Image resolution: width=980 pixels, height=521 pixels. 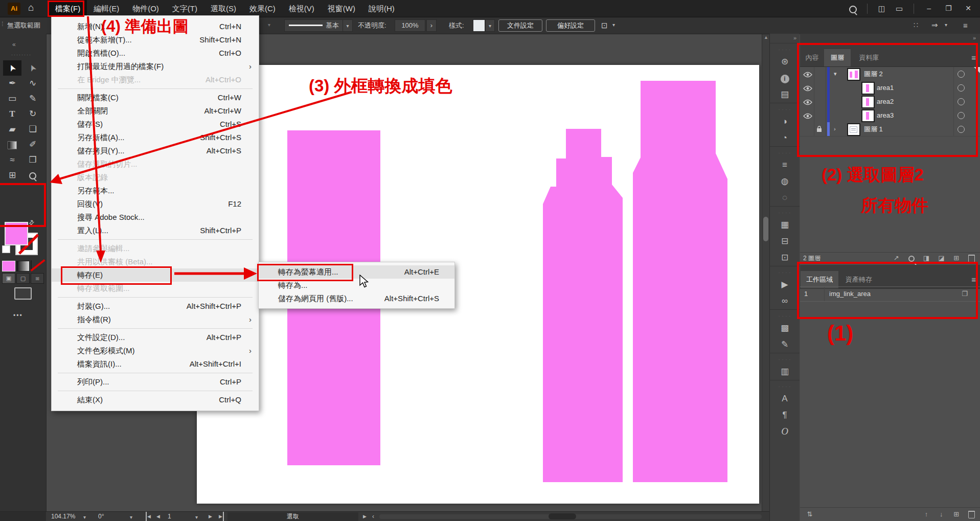 What do you see at coordinates (785, 301) in the screenshot?
I see `links-icon: ∞` at bounding box center [785, 301].